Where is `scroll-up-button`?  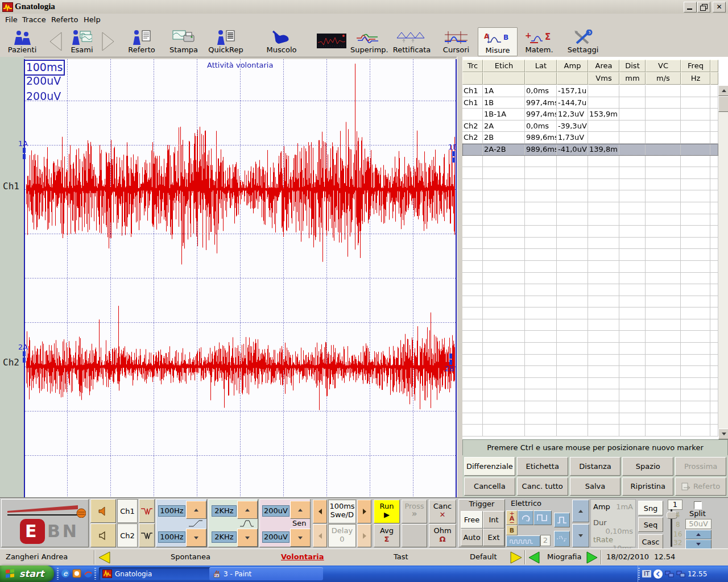 scroll-up-button is located at coordinates (723, 91).